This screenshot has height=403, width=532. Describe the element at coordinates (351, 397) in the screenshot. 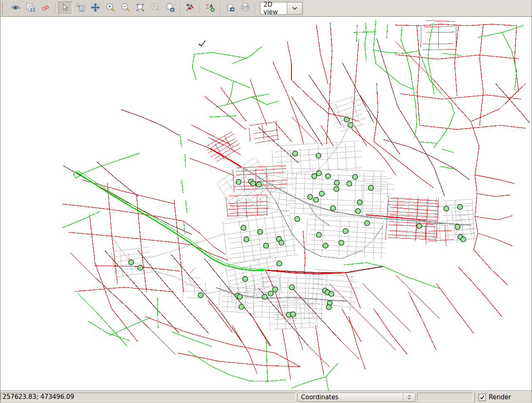

I see `status-mode-value: Coordinates` at that location.